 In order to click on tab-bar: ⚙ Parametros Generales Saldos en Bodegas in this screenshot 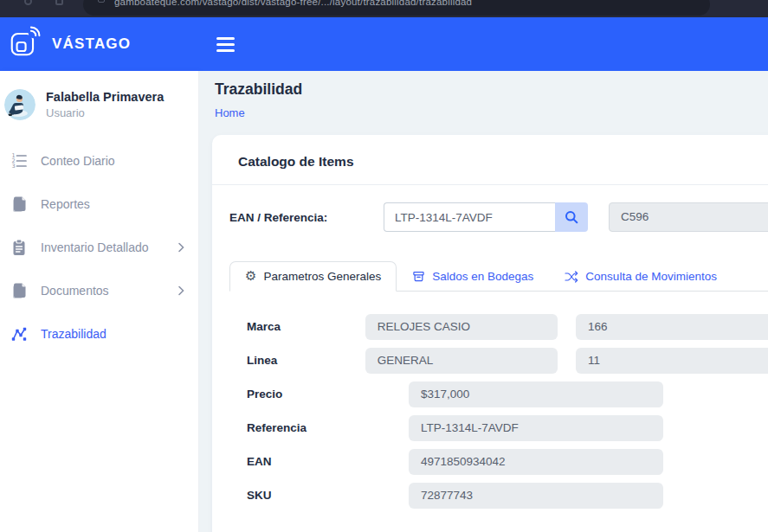, I will do `click(499, 277)`.